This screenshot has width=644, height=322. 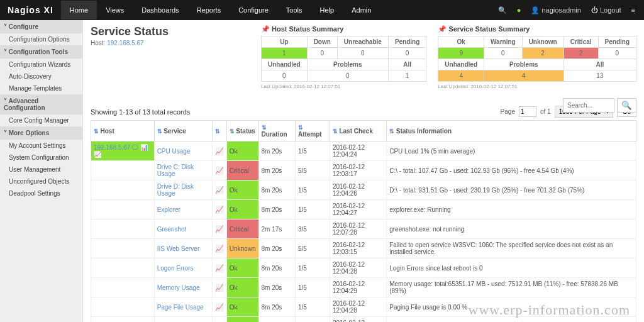 What do you see at coordinates (512, 190) in the screenshot?
I see `info-cell: D:\ - total: 931.51 Gb - used: 230.19 Gb…` at bounding box center [512, 190].